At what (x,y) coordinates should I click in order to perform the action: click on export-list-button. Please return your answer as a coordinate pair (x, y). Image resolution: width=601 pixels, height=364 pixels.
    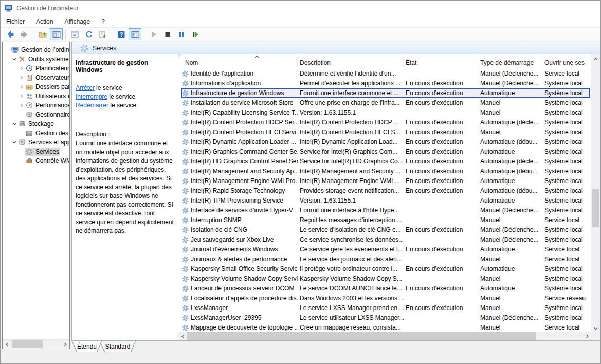
    Looking at the image, I should click on (103, 34).